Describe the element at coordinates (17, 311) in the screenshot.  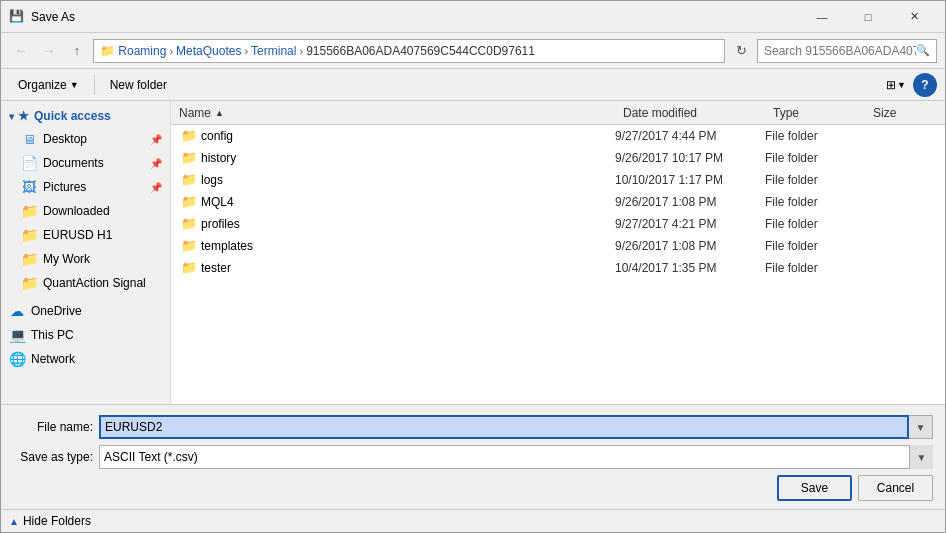
I see `onedrive-icon: ☁` at that location.